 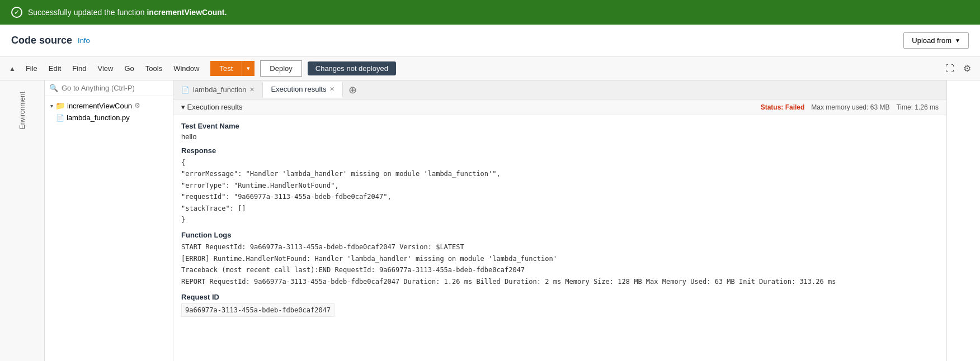 What do you see at coordinates (932, 40) in the screenshot?
I see `upload-from-label: Upload from` at bounding box center [932, 40].